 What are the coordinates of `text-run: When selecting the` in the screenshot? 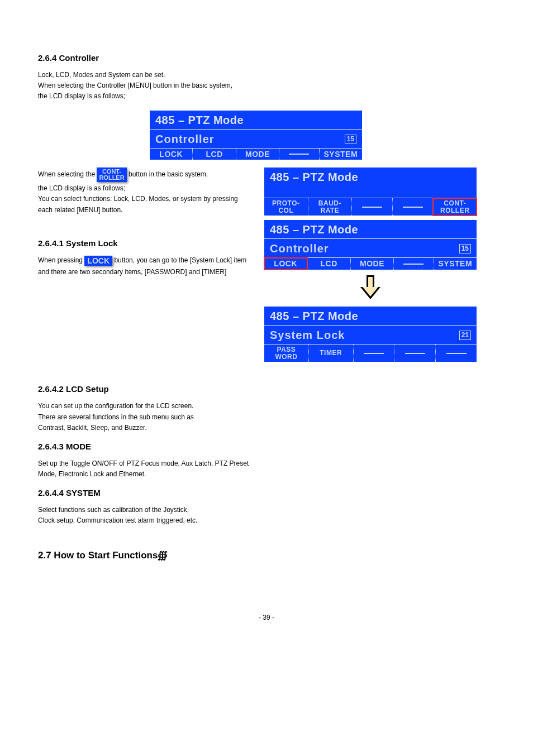 It's located at (67, 174).